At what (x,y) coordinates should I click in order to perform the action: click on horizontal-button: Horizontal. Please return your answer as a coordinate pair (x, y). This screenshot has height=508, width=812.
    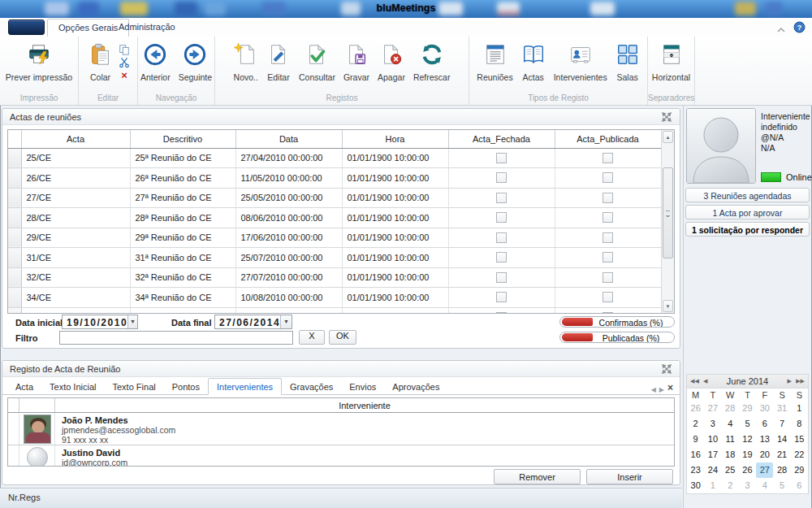
    Looking at the image, I should click on (671, 62).